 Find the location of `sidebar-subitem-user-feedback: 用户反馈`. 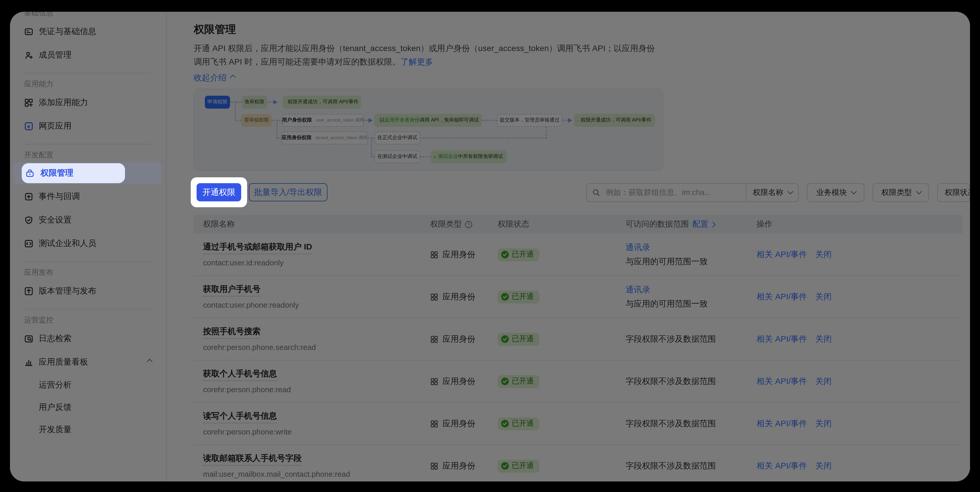

sidebar-subitem-user-feedback: 用户反馈 is located at coordinates (88, 407).